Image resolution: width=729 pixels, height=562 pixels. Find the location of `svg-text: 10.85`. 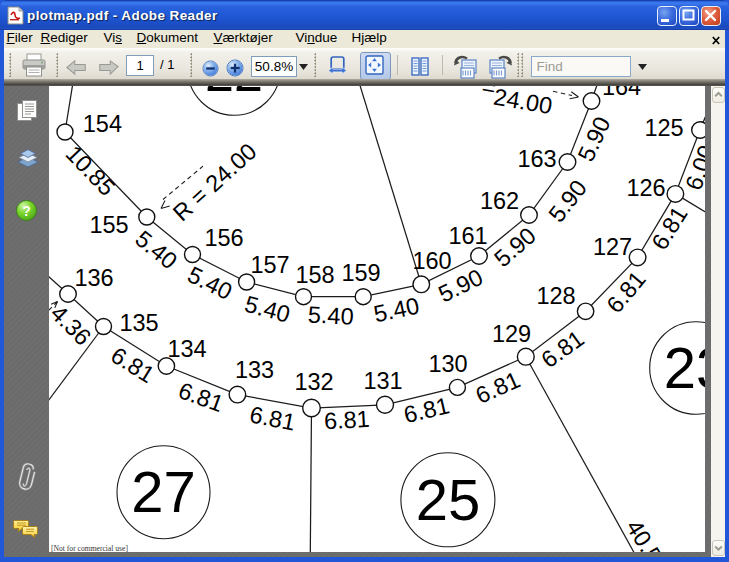

svg-text: 10.85 is located at coordinates (91, 170).